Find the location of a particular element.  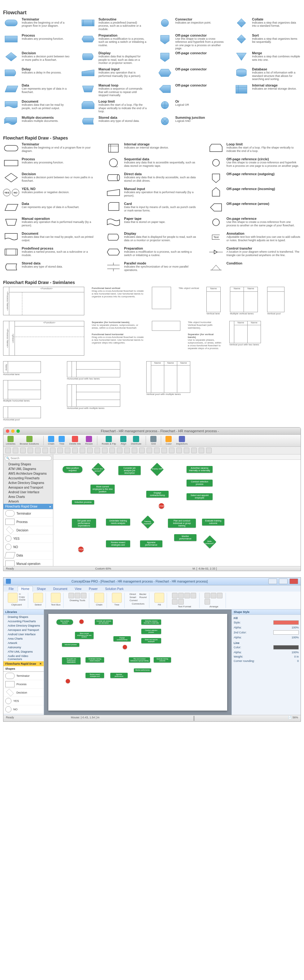

shape-list-item: Terminator is located at coordinates (24, 676).